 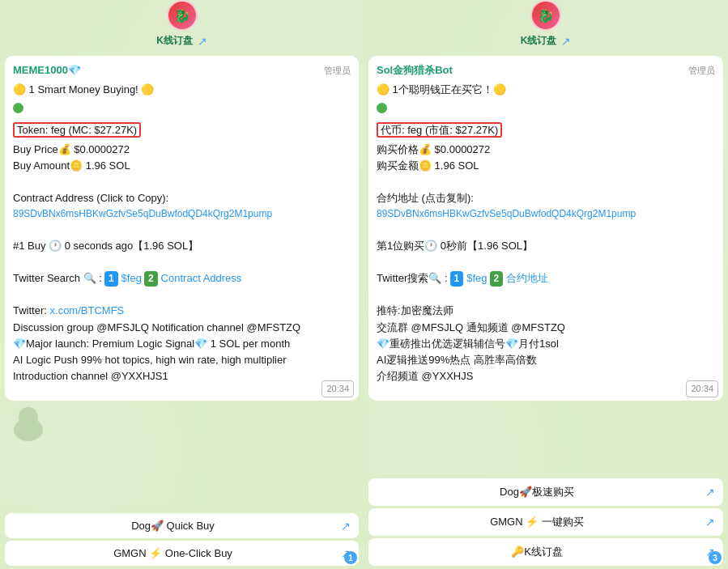 I want to click on left-contract-label: Contract Address (Click to Copy):, so click(x=181, y=198).